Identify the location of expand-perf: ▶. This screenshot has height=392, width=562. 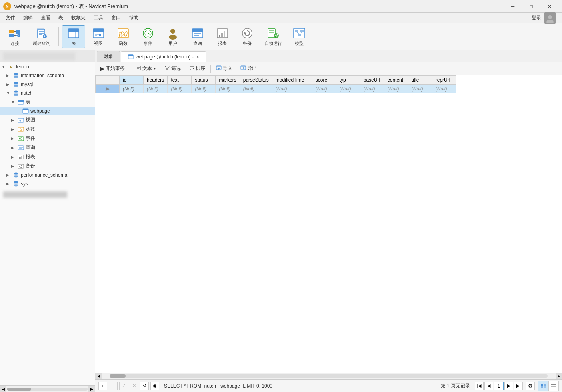
(9, 175).